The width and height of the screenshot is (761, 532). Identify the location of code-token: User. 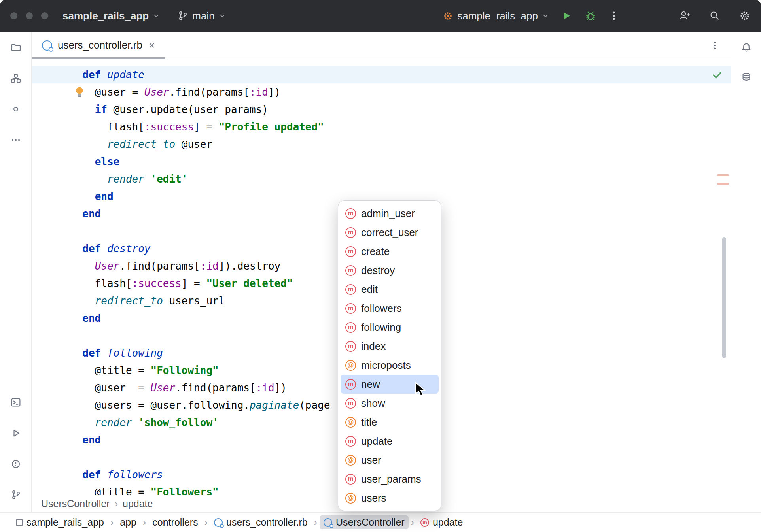
(163, 388).